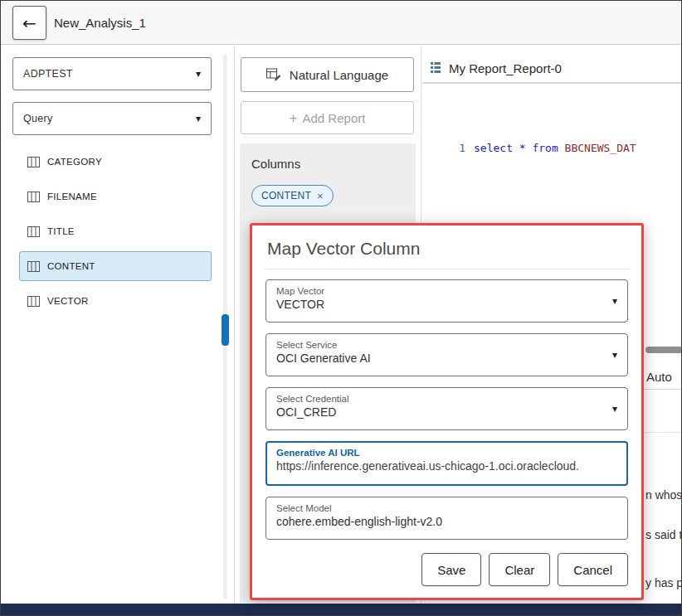 The height and width of the screenshot is (616, 682). What do you see at coordinates (115, 162) in the screenshot?
I see `sidebar-item-category: CATEGORY` at bounding box center [115, 162].